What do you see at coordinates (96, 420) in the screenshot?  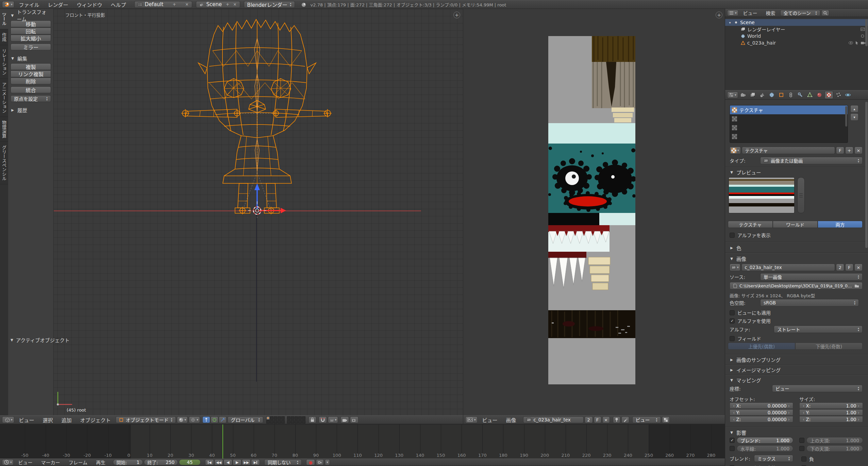 I see `object-menu: オブジェクト` at bounding box center [96, 420].